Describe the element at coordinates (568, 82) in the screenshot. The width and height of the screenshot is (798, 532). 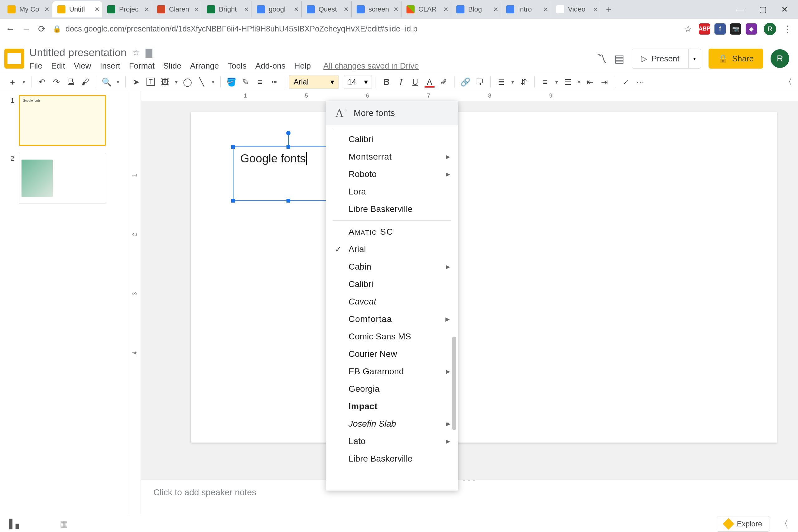
I see `bulleted-list-button: ☰` at that location.